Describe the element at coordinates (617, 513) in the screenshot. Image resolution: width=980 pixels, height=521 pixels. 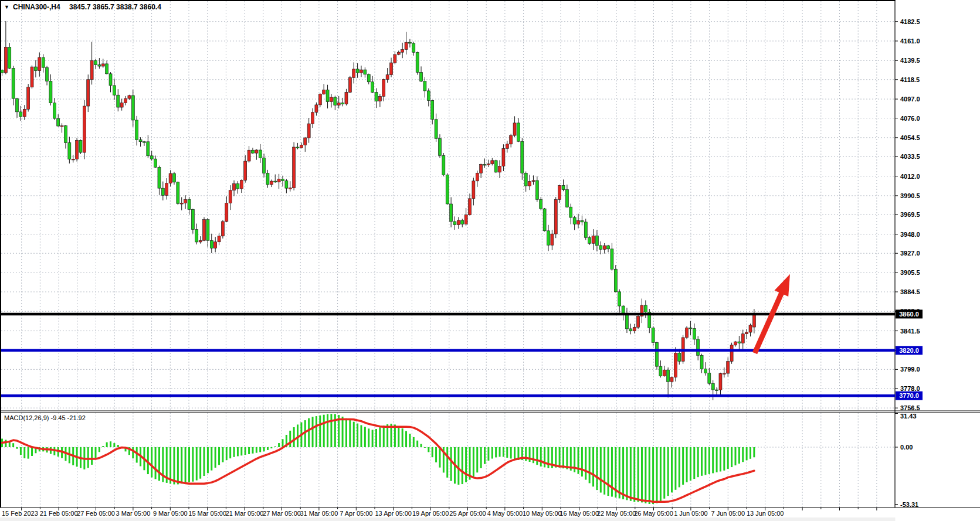
I see `time-tick-label: 22 May 05:00` at that location.